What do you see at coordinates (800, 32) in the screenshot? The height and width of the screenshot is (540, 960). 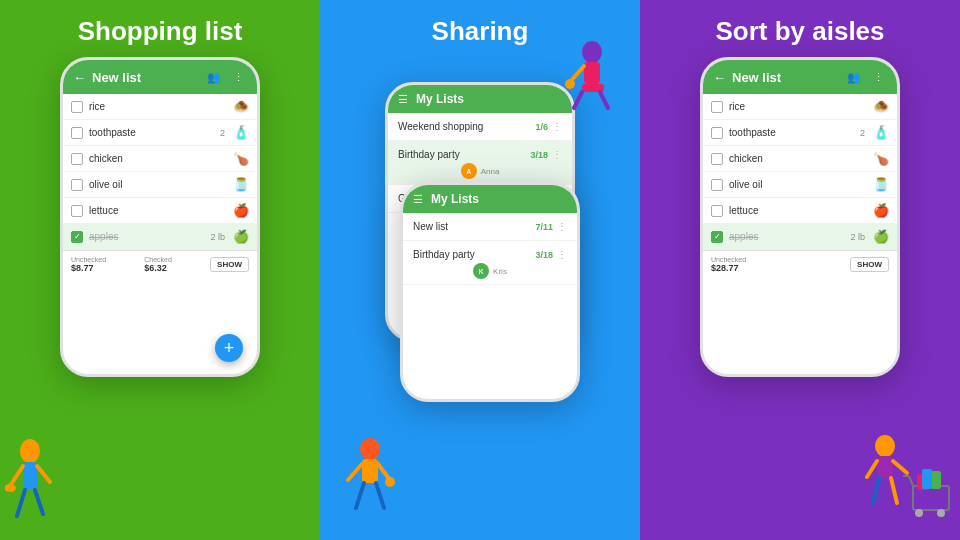 I see `panel3-title: Sort by aisles` at bounding box center [800, 32].